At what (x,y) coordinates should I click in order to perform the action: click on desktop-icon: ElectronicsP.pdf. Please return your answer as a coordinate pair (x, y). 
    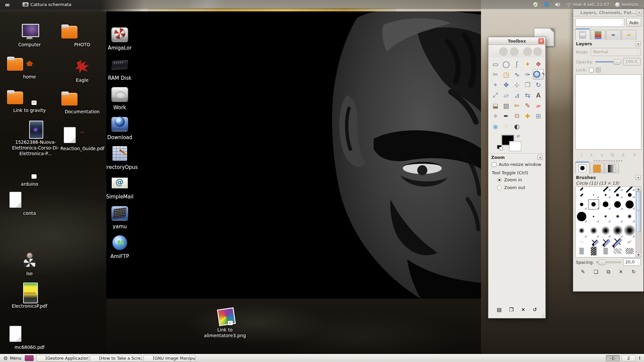
    Looking at the image, I should click on (30, 297).